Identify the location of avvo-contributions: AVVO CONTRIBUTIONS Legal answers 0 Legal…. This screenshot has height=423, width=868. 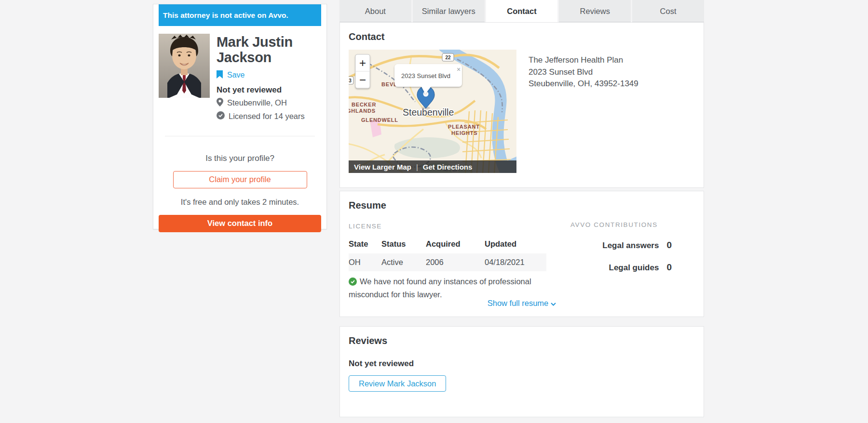
(626, 247).